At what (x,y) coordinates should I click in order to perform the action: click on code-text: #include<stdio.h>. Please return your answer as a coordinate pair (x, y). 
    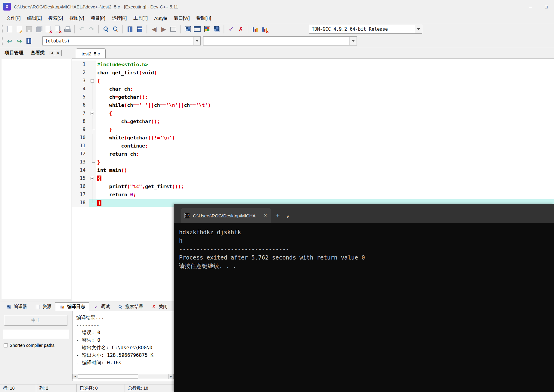
    Looking at the image, I should click on (325, 64).